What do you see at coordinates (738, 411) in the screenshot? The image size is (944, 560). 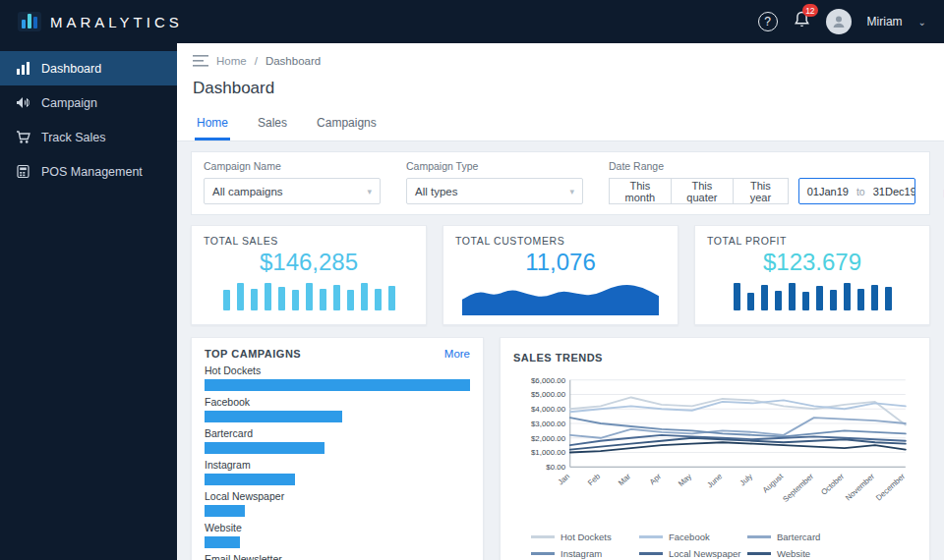 I see `series-line-hot-dockets` at bounding box center [738, 411].